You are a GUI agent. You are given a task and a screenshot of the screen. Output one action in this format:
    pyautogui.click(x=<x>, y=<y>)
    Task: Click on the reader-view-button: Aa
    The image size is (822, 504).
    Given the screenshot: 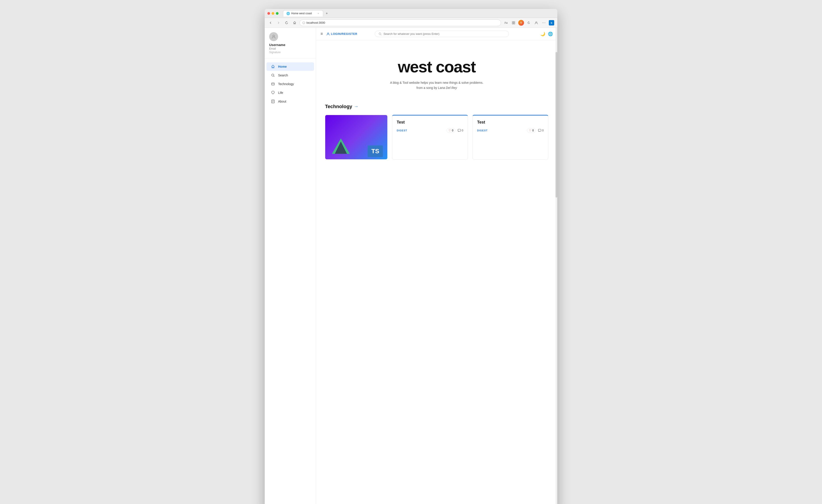 What is the action you would take?
    pyautogui.click(x=506, y=23)
    